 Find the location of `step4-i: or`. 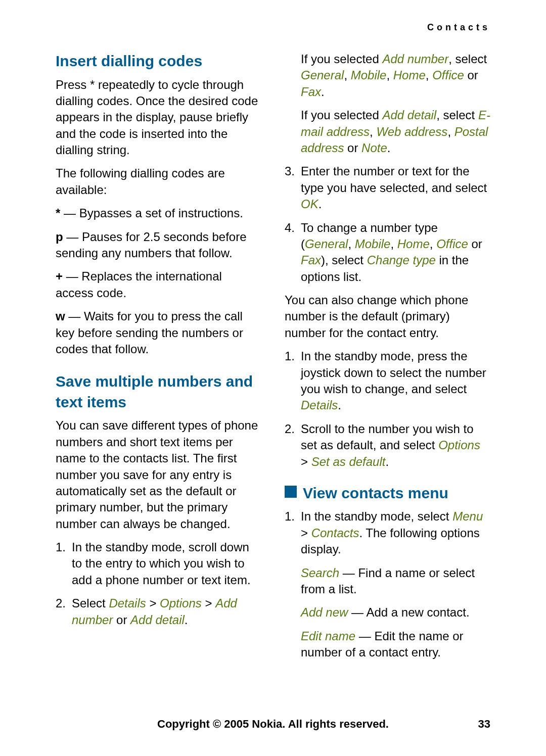

step4-i: or is located at coordinates (475, 244).